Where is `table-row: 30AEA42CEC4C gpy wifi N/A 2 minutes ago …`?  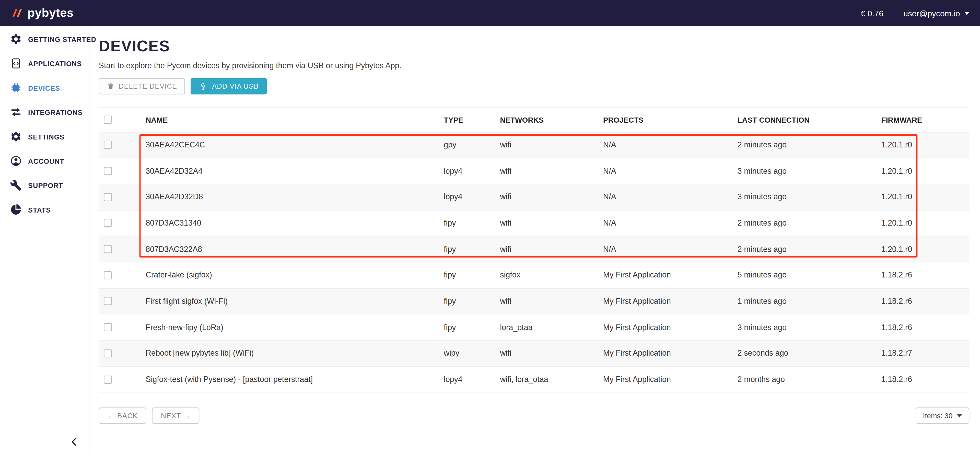 table-row: 30AEA42CEC4C gpy wifi N/A 2 minutes ago … is located at coordinates (534, 145).